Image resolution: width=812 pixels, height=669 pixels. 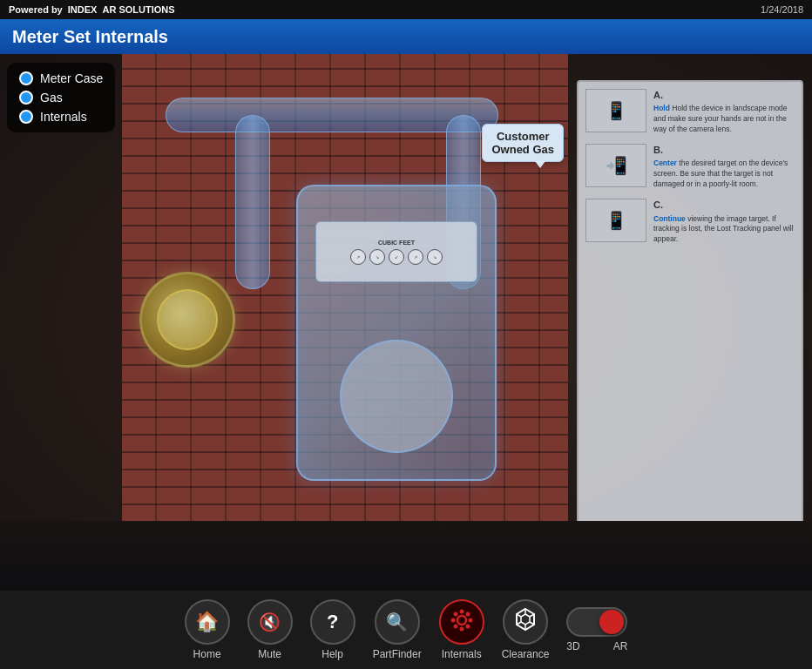 What do you see at coordinates (396, 333) in the screenshot?
I see `meter-body: CUBIC FEET ↗ ↘ ↙ ↗ ↘` at bounding box center [396, 333].